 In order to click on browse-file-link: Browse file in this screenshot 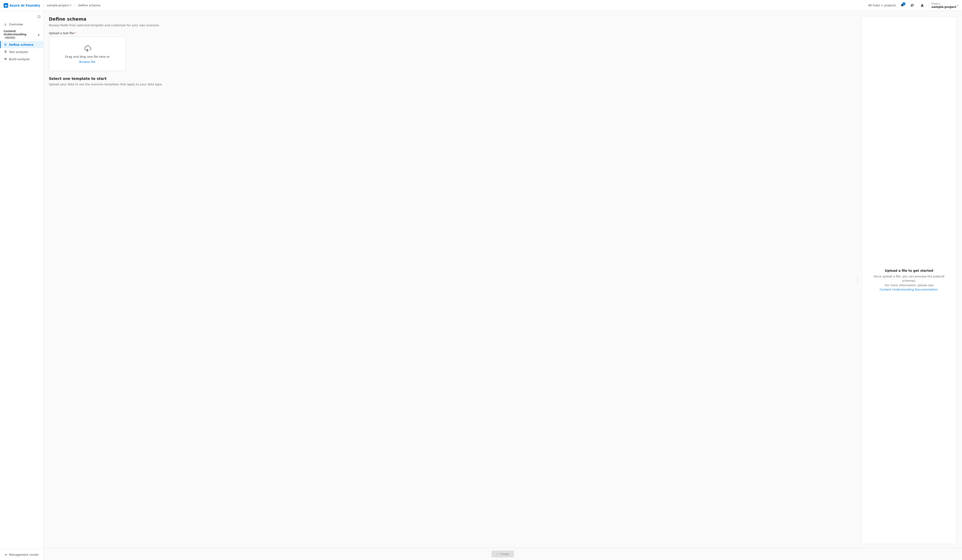, I will do `click(87, 62)`.